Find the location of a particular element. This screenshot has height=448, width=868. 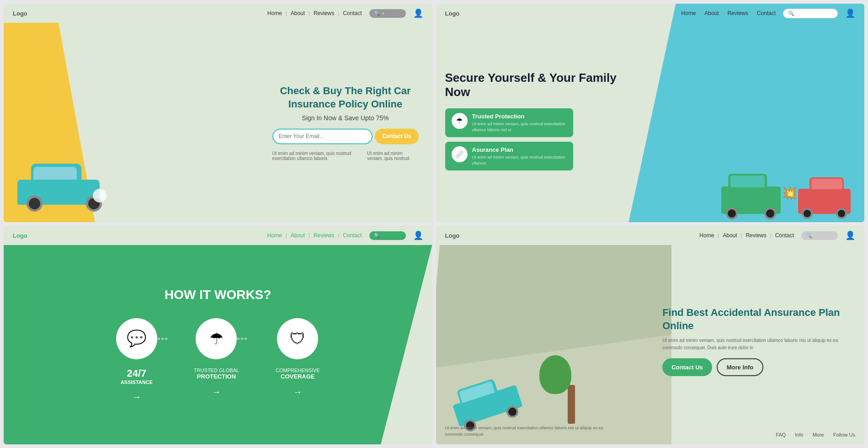

bottom-text-4: Ut enim ad minim veniam, quis nostrud ex… is located at coordinates (531, 432).